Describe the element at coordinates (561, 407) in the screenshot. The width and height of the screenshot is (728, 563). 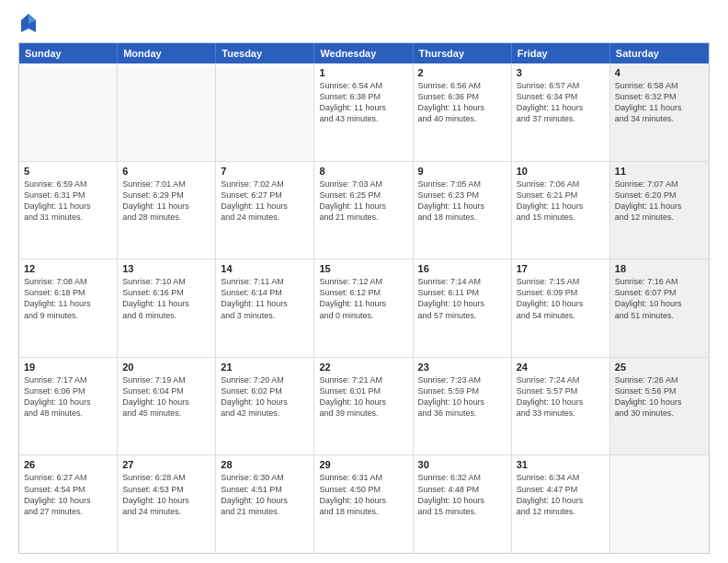
I see `calendar-cell-w4-d6: 24Sunrise: 7:24 AM Sunset: 5:57 PM Dayli…` at that location.